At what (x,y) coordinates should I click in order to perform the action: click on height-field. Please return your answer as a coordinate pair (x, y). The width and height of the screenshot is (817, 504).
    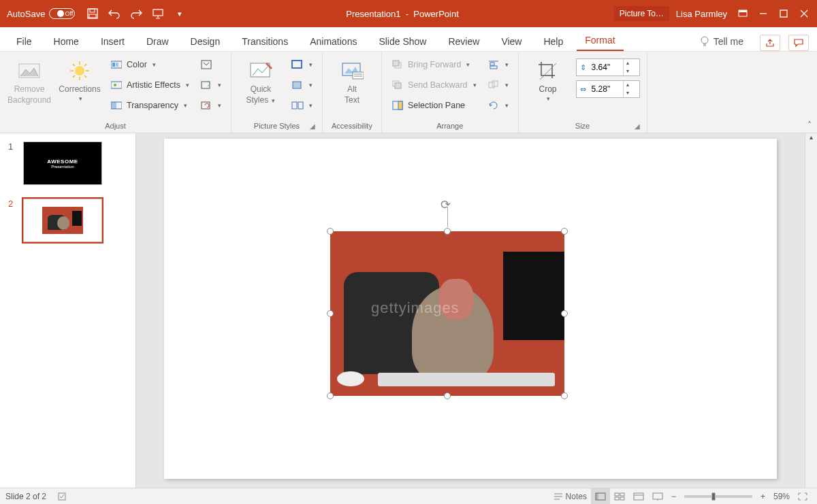
    Looking at the image, I should click on (607, 67).